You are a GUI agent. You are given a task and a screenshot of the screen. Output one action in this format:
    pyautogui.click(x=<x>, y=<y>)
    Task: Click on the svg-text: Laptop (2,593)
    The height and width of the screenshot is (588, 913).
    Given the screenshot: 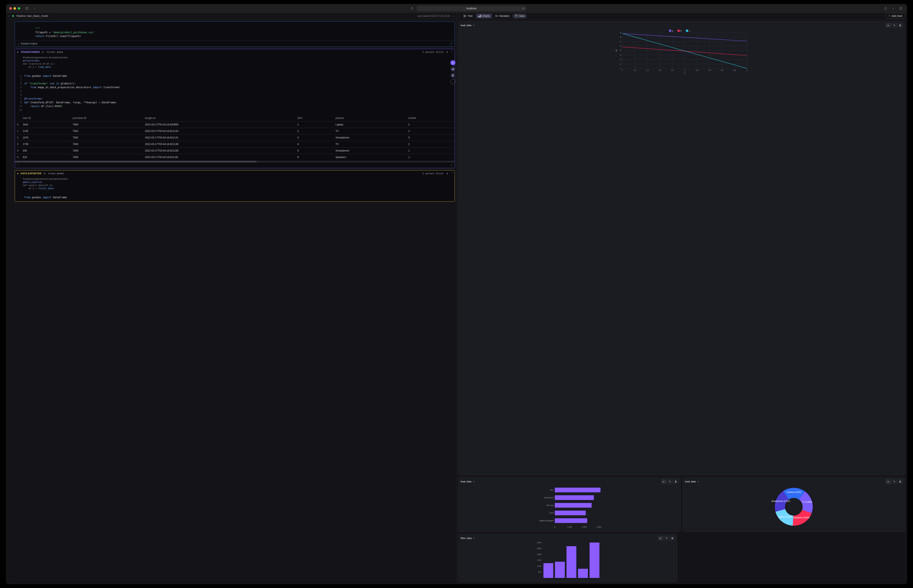 What is the action you would take?
    pyautogui.click(x=785, y=517)
    